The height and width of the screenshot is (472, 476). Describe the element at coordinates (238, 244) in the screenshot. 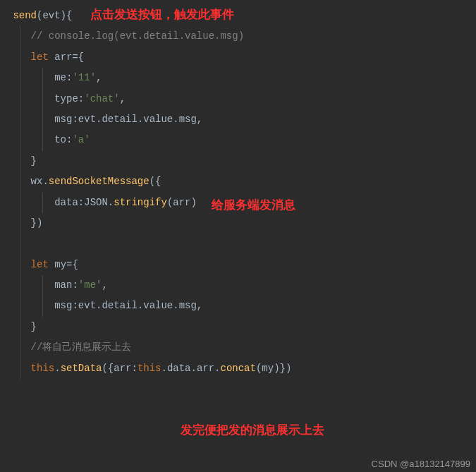

I see `code-line` at that location.